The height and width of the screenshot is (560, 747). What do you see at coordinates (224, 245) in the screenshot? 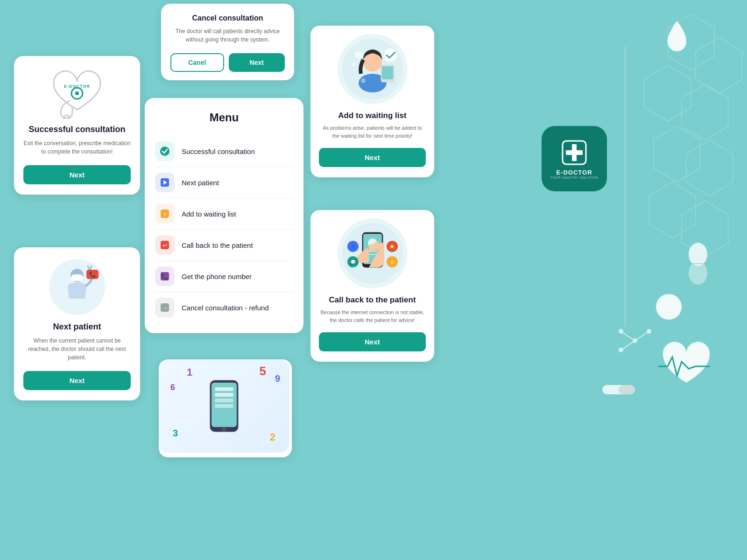
I see `menu-item-callback: ↩ Call back to the patient` at bounding box center [224, 245].